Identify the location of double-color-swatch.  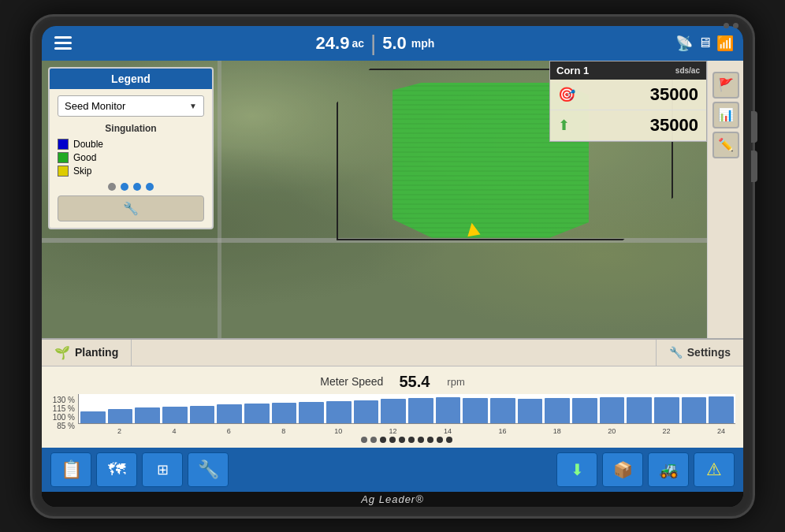
(63, 144).